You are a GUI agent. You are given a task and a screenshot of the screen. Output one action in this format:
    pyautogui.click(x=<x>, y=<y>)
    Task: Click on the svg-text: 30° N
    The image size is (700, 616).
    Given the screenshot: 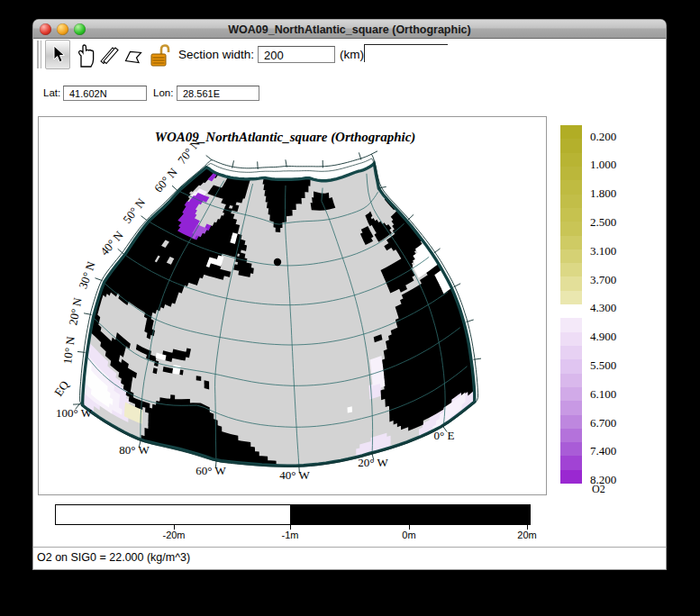 What is the action you would take?
    pyautogui.click(x=86, y=276)
    